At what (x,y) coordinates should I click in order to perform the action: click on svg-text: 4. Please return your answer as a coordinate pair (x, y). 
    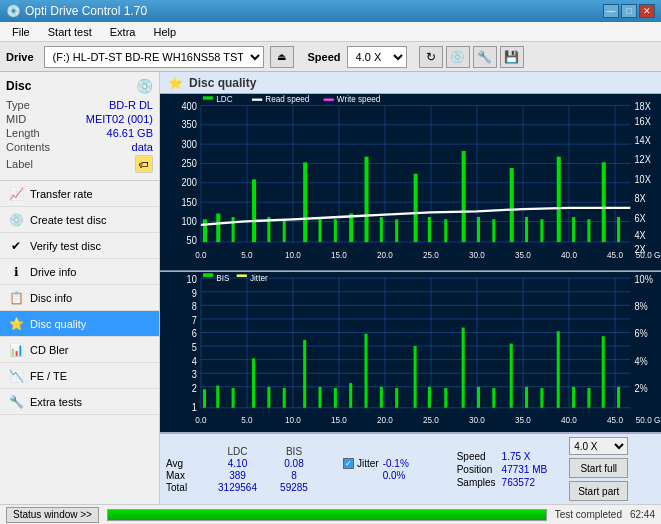
    Looking at the image, I should click on (194, 360).